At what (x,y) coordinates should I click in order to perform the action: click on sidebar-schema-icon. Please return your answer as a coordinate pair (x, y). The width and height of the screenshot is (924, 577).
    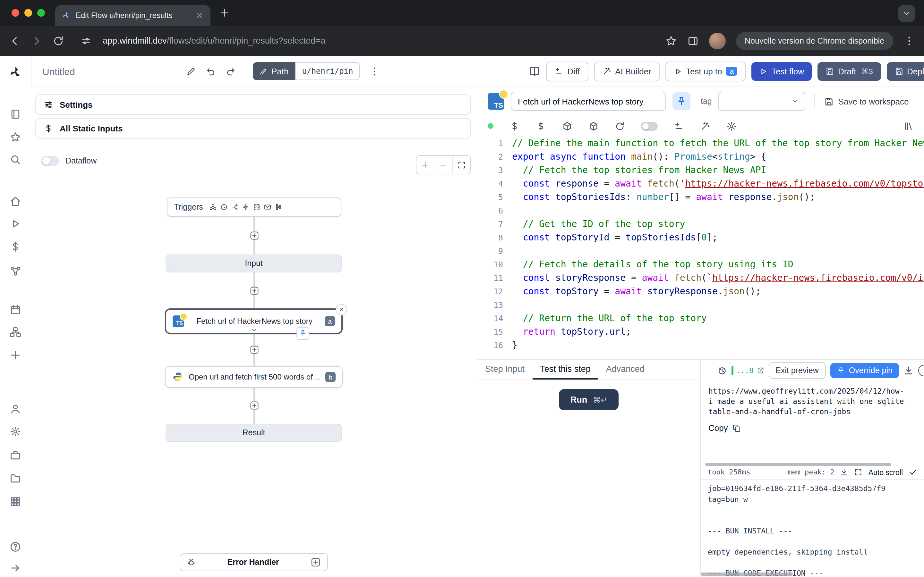
    Looking at the image, I should click on (15, 332).